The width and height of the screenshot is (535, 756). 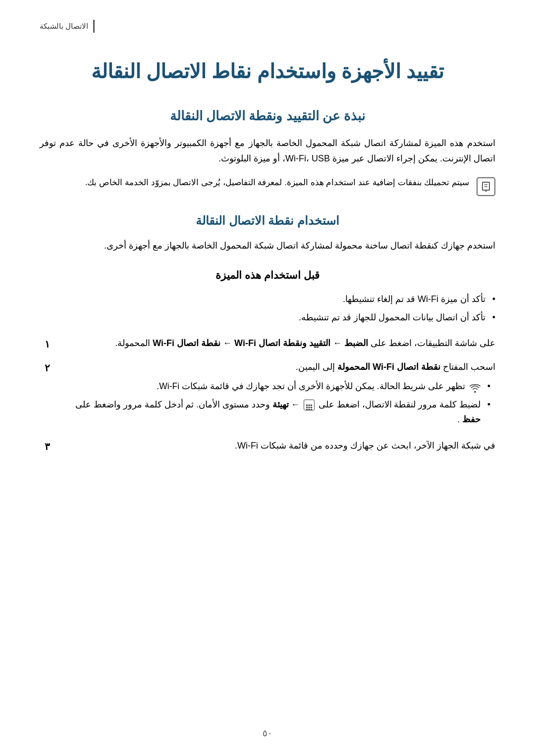 I want to click on step1-bold1: الضبط, so click(x=356, y=343).